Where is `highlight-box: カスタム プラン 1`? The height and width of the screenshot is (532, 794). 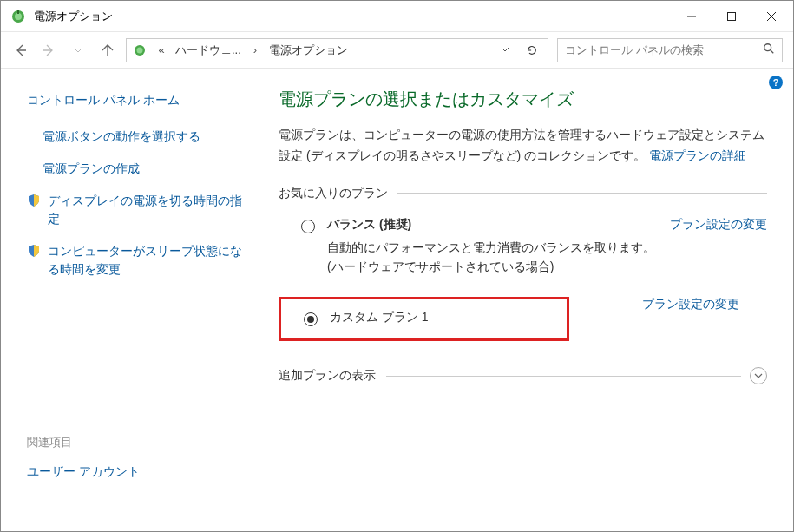 highlight-box: カスタム プラン 1 is located at coordinates (423, 319).